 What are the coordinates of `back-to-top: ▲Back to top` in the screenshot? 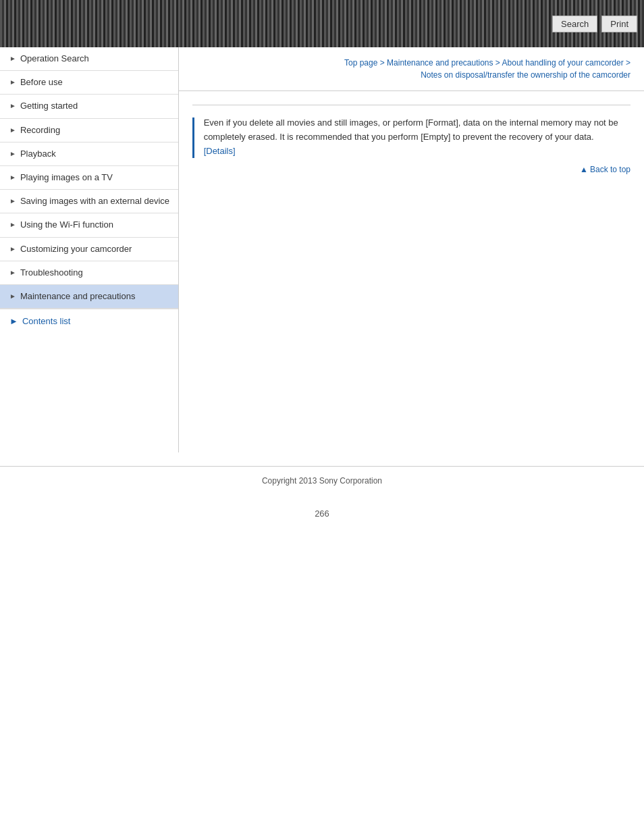 It's located at (412, 170).